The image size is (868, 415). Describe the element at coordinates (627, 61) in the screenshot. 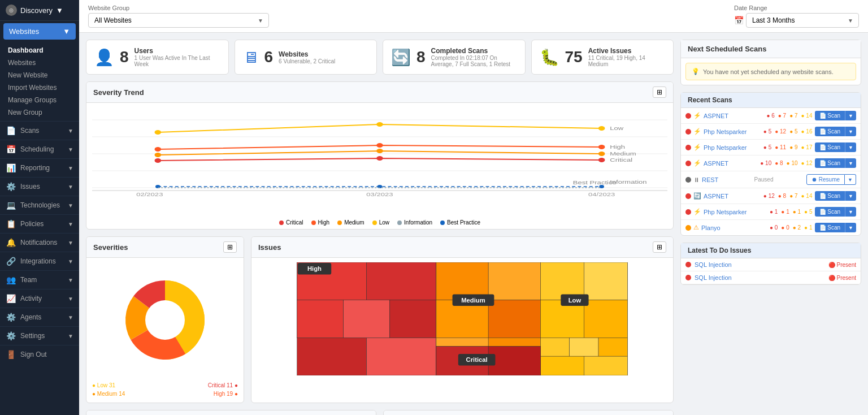

I see `issues-sub: 11 Critical, 19 High, 14 Medium` at that location.